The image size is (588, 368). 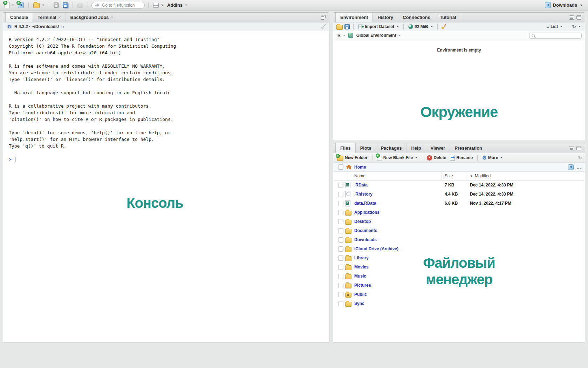 What do you see at coordinates (354, 18) in the screenshot?
I see `tab-environment: Environment` at bounding box center [354, 18].